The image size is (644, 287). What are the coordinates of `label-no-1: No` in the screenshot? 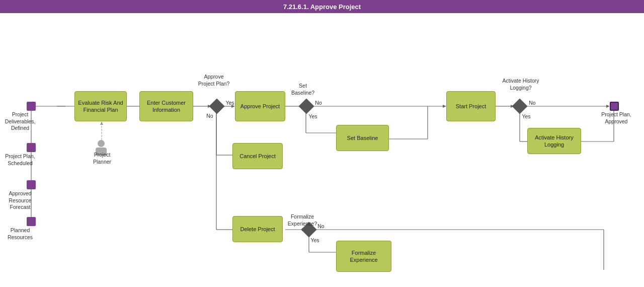 It's located at (210, 116).